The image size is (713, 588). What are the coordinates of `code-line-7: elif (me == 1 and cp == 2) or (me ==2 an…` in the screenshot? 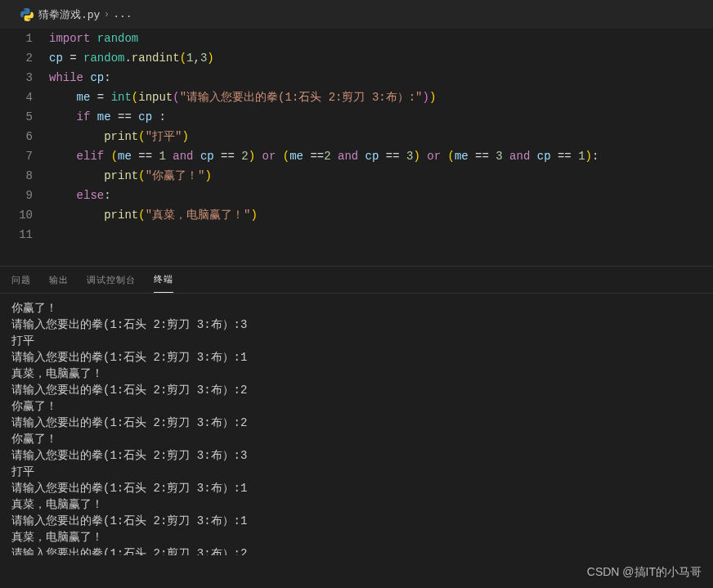 It's located at (381, 156).